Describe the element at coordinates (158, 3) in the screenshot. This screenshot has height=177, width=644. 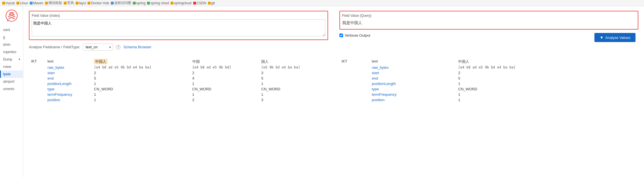
I see `topbar-item-springcloud: spring cloud` at that location.